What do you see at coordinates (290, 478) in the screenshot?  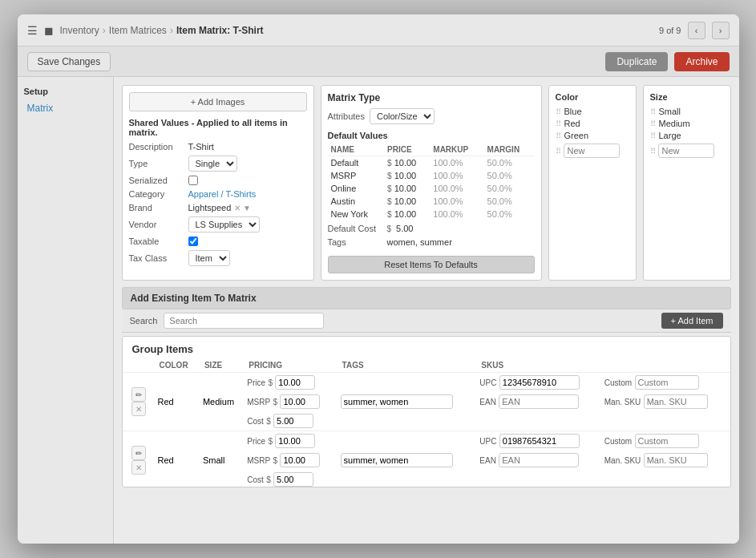 I see `row-cost-cell: Cost $` at bounding box center [290, 478].